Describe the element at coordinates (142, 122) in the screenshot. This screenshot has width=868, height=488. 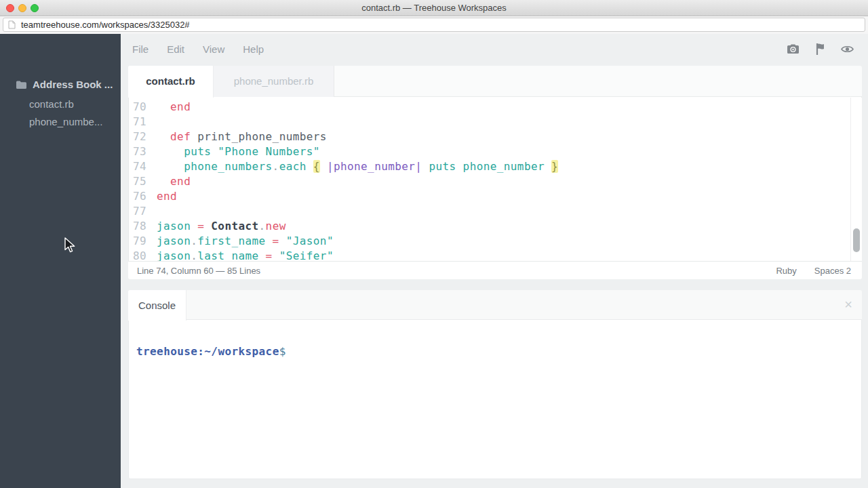
I see `line-number: 71` at that location.